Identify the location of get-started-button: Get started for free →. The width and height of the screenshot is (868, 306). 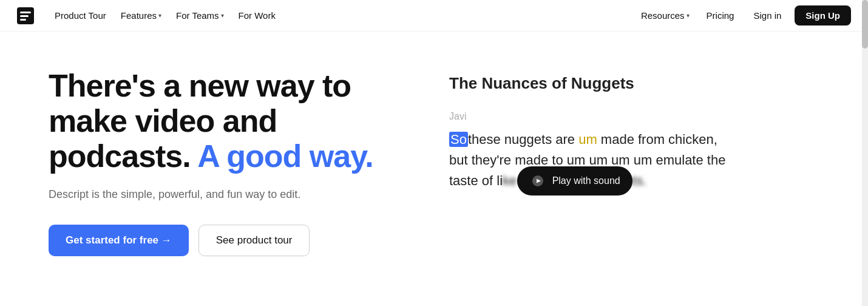
(119, 240).